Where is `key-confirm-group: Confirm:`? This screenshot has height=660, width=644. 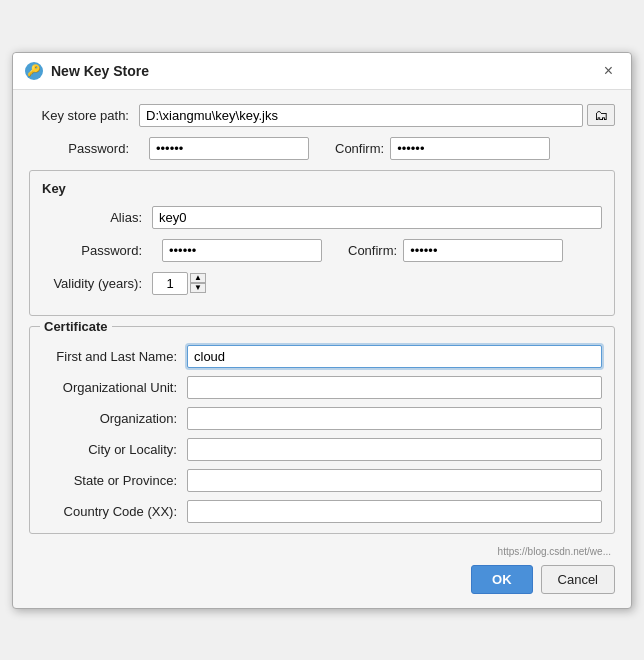 key-confirm-group: Confirm: is located at coordinates (456, 250).